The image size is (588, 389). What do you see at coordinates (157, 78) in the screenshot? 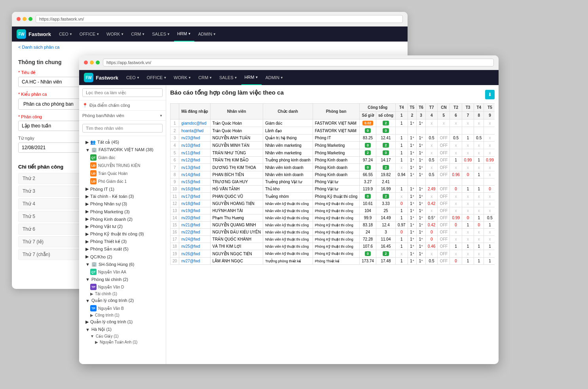
I see `nav-office-front: OFFICE ▼` at bounding box center [157, 78].